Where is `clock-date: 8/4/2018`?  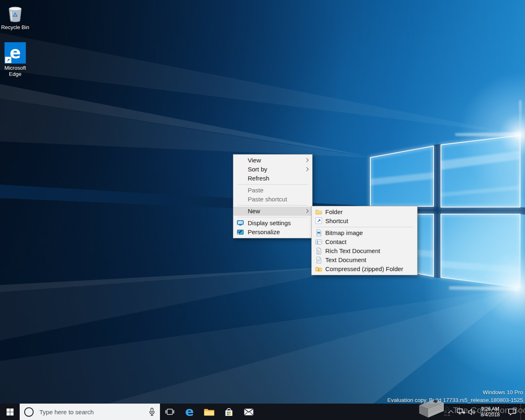 clock-date: 8/4/2018 is located at coordinates (491, 415).